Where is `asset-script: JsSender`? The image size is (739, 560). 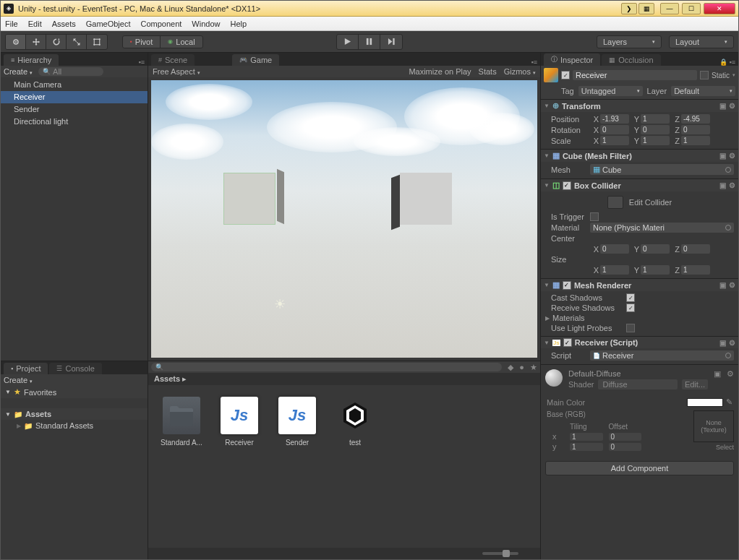 asset-script: JsSender is located at coordinates (297, 422).